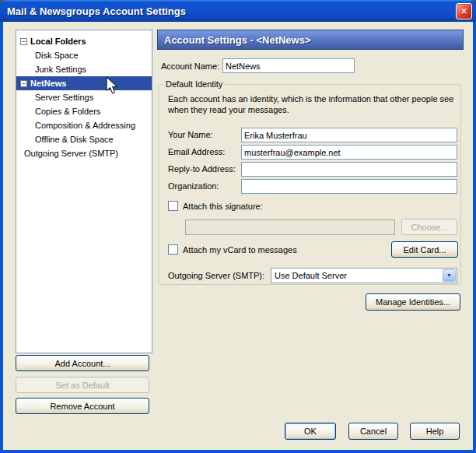 The image size is (476, 453). Describe the element at coordinates (191, 135) in the screenshot. I see `your-name-label: Your Name:` at that location.